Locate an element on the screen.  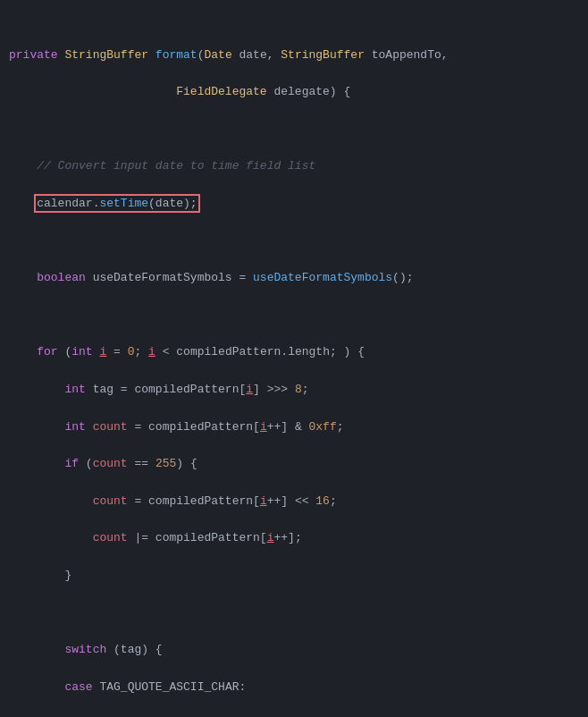
code-line-15: } is located at coordinates (294, 576).